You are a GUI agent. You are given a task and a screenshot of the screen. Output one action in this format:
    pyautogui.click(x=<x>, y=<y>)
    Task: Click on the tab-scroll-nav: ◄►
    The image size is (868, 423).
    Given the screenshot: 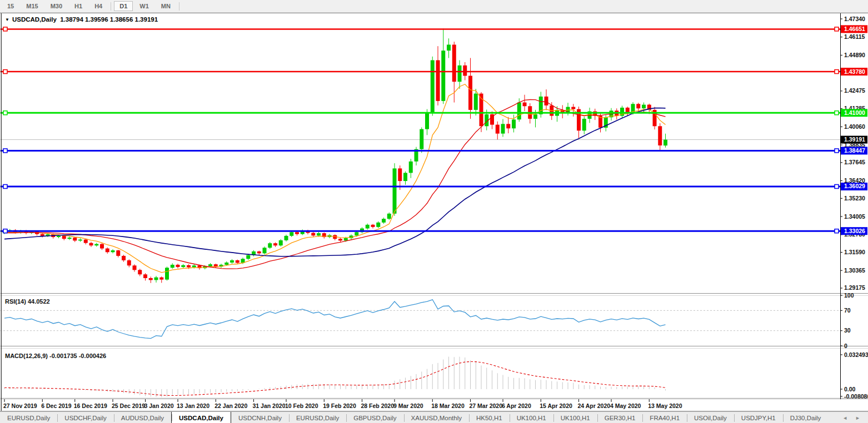 What is the action you would take?
    pyautogui.click(x=851, y=417)
    